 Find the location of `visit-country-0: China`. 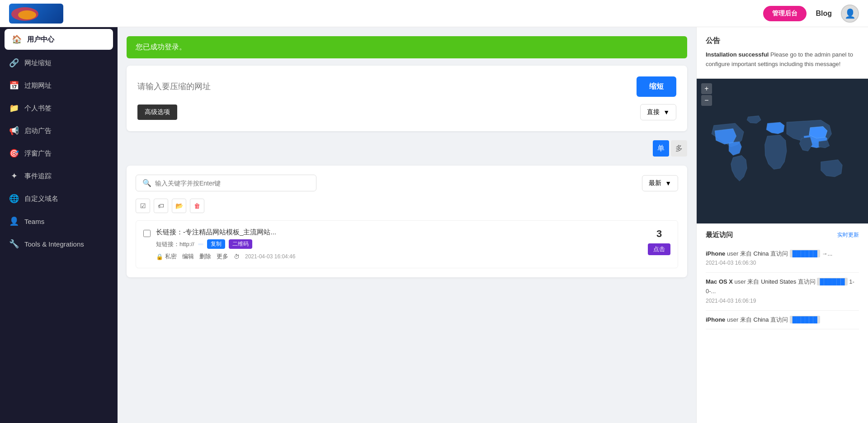

visit-country-0: China is located at coordinates (761, 253).